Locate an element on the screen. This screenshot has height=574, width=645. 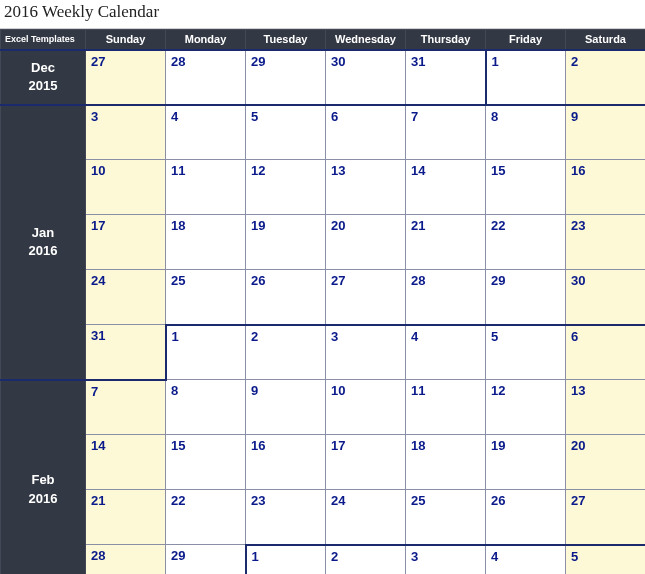
page-title: 2016 Weekly Calendar is located at coordinates (322, 14).